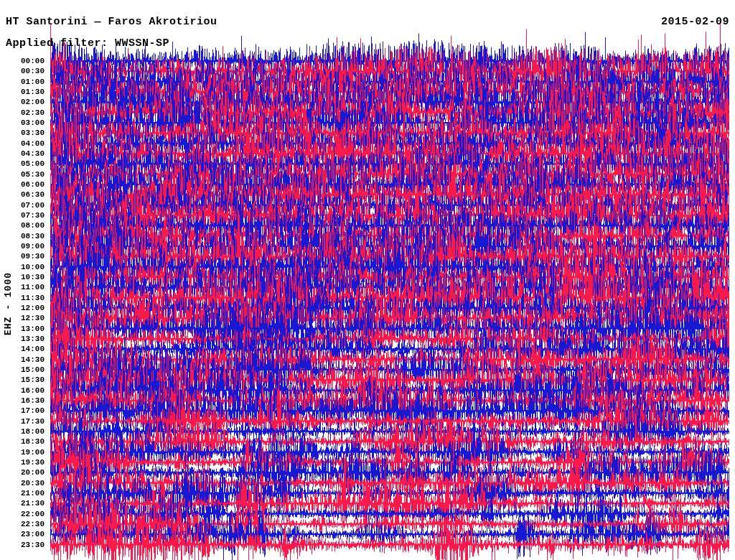 The image size is (735, 560). I want to click on time-label: 17:00, so click(33, 411).